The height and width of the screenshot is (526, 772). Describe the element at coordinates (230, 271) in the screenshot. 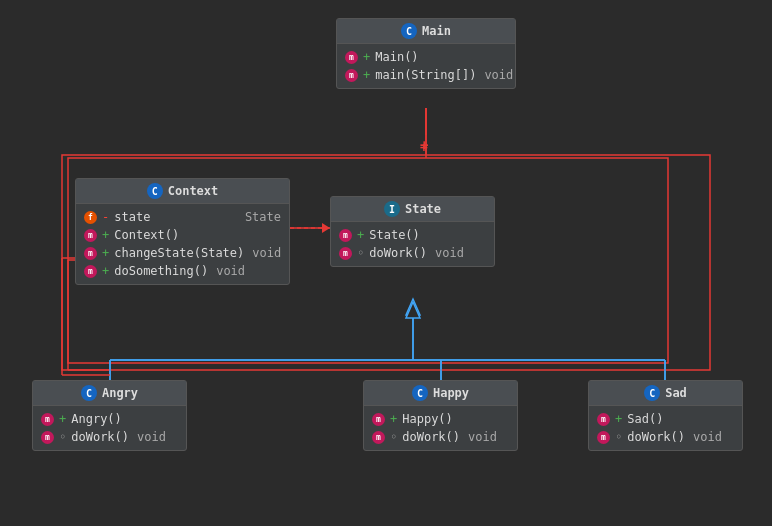

I see `context-ds-return: void` at that location.